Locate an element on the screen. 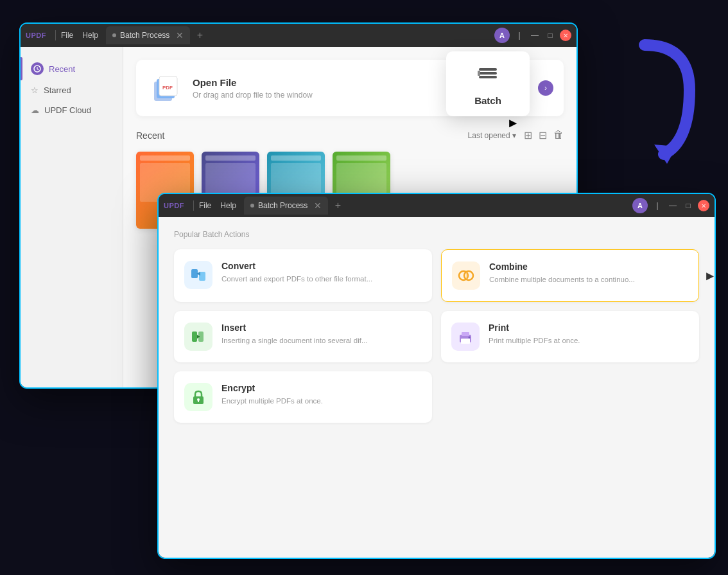  recent-header: Recent Last opened ▾ ⊞ ⊟ 🗑 is located at coordinates (350, 135).